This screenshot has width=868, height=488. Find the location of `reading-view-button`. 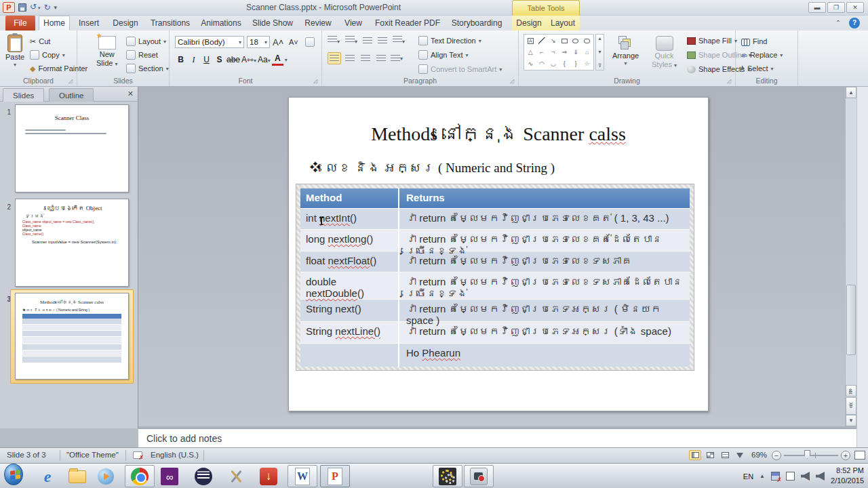

reading-view-button is located at coordinates (725, 455).